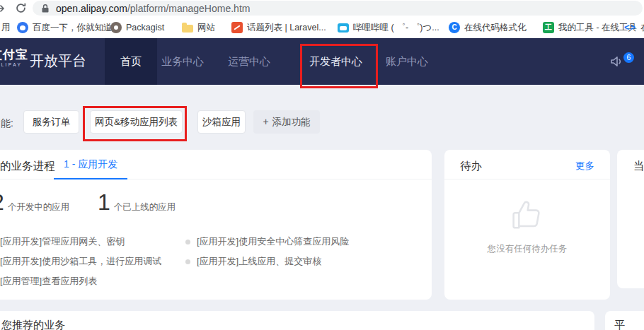 This screenshot has width=644, height=330. What do you see at coordinates (28, 167) in the screenshot?
I see `process-card-title: 的业务进程` at bounding box center [28, 167].